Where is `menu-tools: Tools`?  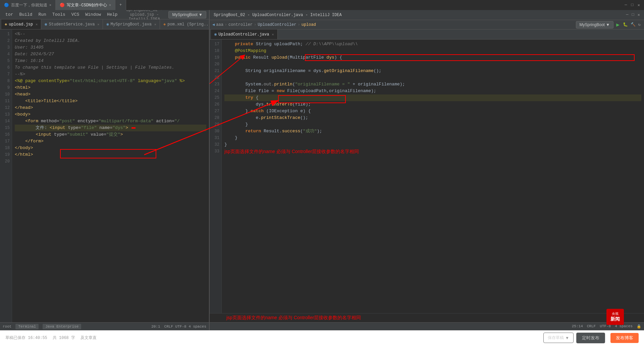
menu-tools: Tools is located at coordinates (59, 15).